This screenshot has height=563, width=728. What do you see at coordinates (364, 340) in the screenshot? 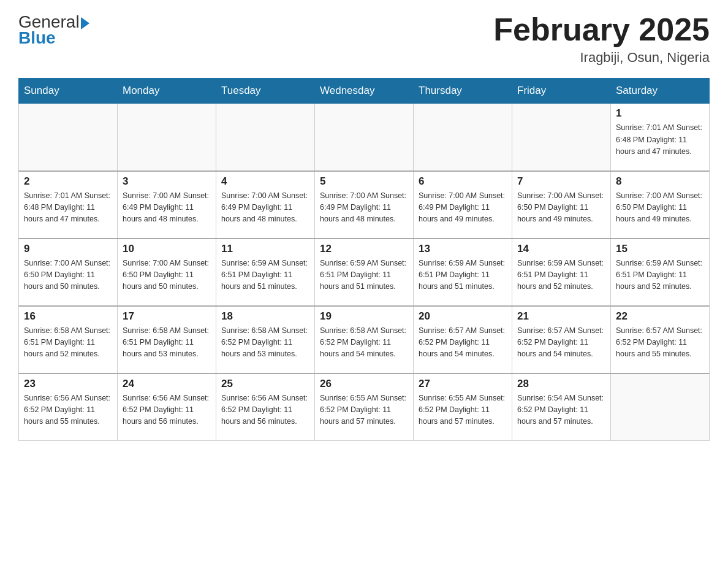
I see `calendar-day-cell: 19Sunrise: 6:58 AM Sunset: 6:52 PM Dayli…` at bounding box center [364, 340].